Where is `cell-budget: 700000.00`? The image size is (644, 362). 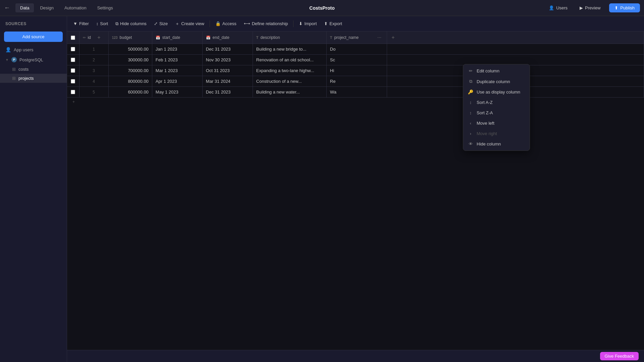 cell-budget: 700000.00 is located at coordinates (130, 71).